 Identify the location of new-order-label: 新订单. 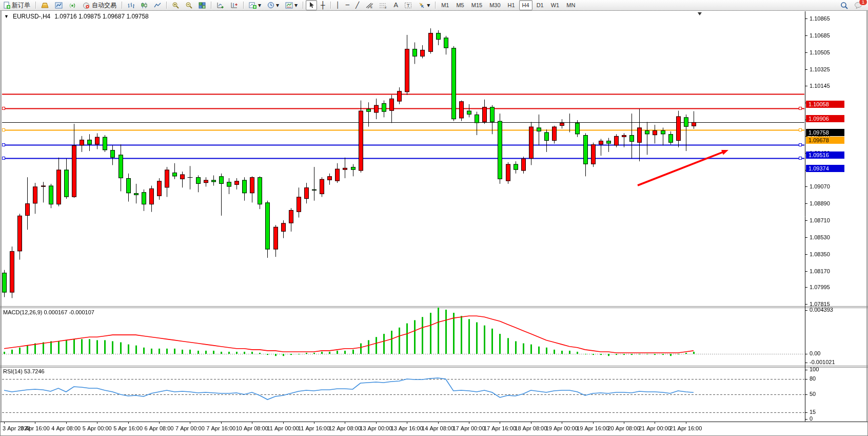
(21, 5).